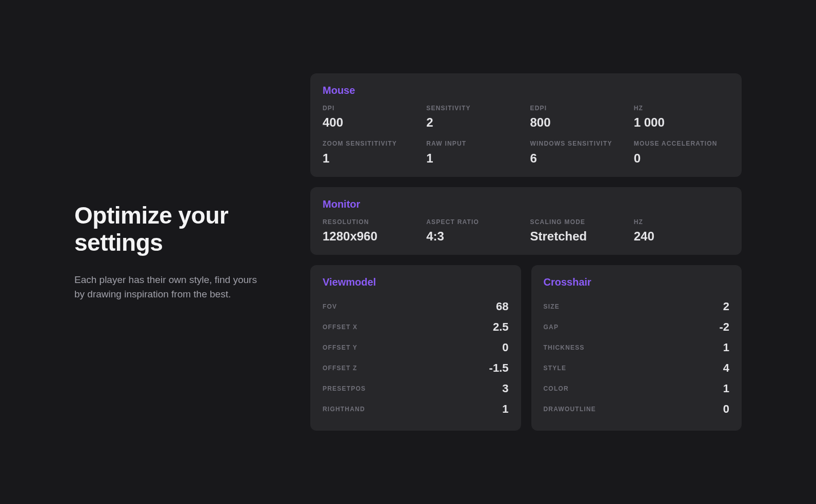 Image resolution: width=816 pixels, height=504 pixels. Describe the element at coordinates (172, 287) in the screenshot. I see `page-subheading: Each player has their own style, find yo…` at that location.